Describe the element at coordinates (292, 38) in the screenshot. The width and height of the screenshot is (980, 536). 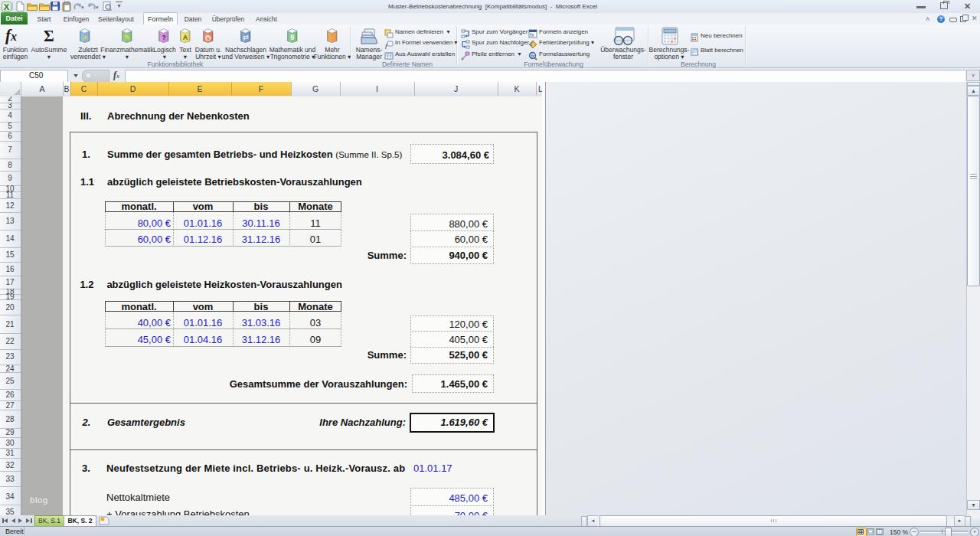
I see `svg-text: θ` at that location.